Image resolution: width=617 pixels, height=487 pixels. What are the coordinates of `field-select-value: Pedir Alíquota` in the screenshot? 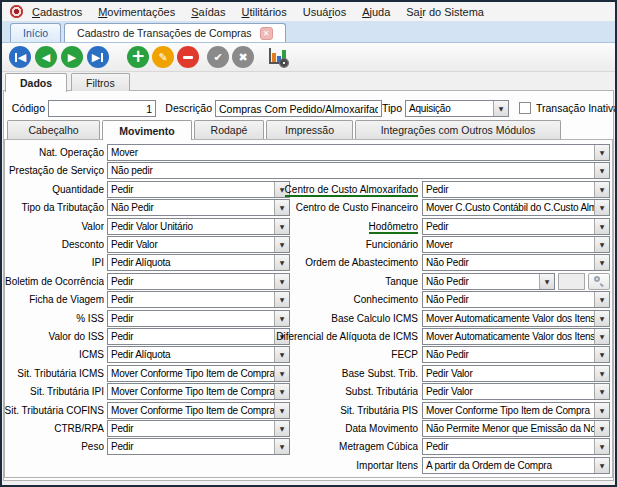 It's located at (191, 354).